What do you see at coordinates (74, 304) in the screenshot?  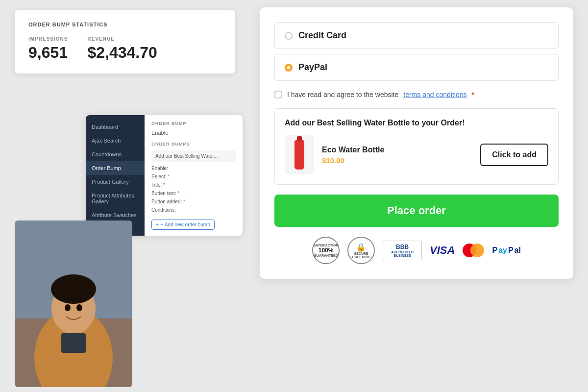 I see `person-silhouette` at bounding box center [74, 304].